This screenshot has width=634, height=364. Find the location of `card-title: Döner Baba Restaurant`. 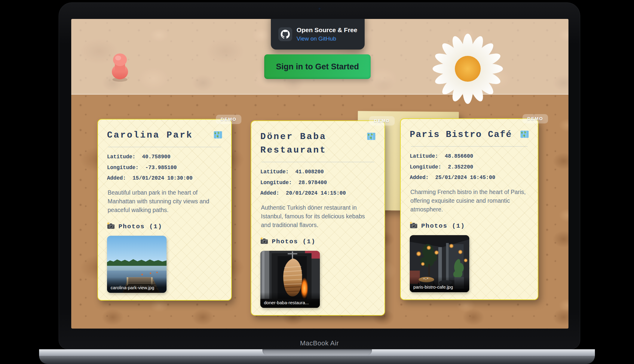

card-title: Döner Baba Restaurant is located at coordinates (314, 144).